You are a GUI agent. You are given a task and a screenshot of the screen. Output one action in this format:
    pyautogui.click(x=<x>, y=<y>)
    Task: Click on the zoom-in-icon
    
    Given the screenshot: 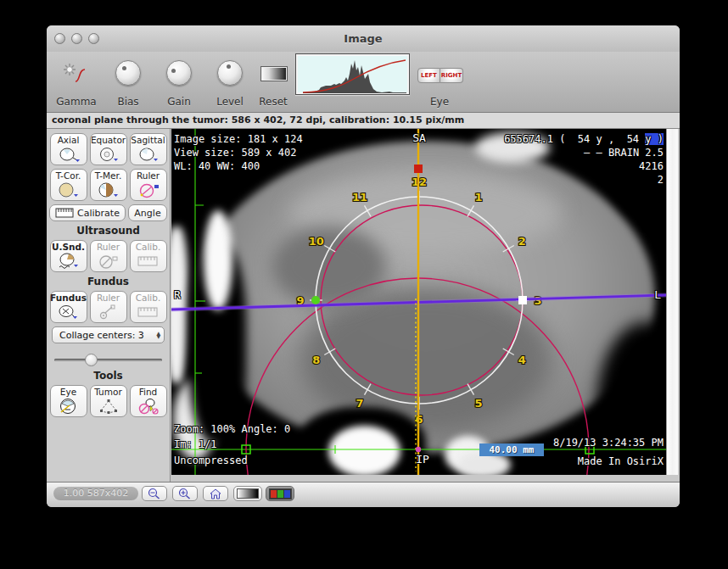 What is the action you would take?
    pyautogui.click(x=185, y=494)
    